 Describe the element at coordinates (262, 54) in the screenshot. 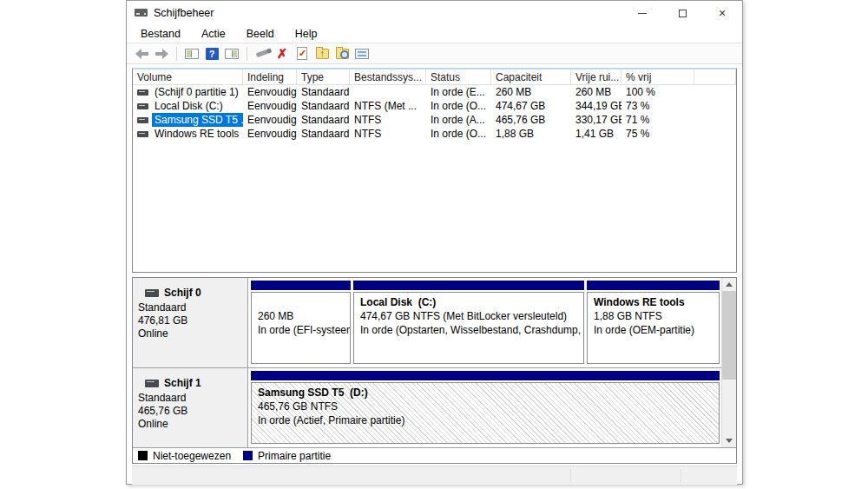

I see `pointer-icon` at that location.